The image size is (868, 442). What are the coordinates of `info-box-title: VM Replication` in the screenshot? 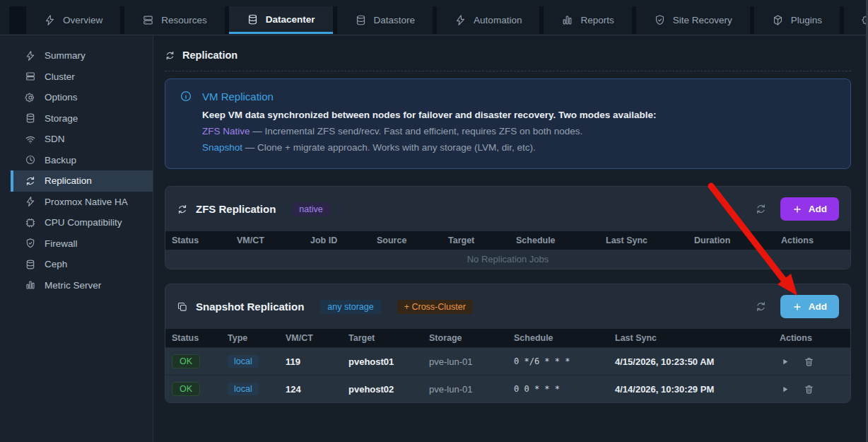 It's located at (237, 96).